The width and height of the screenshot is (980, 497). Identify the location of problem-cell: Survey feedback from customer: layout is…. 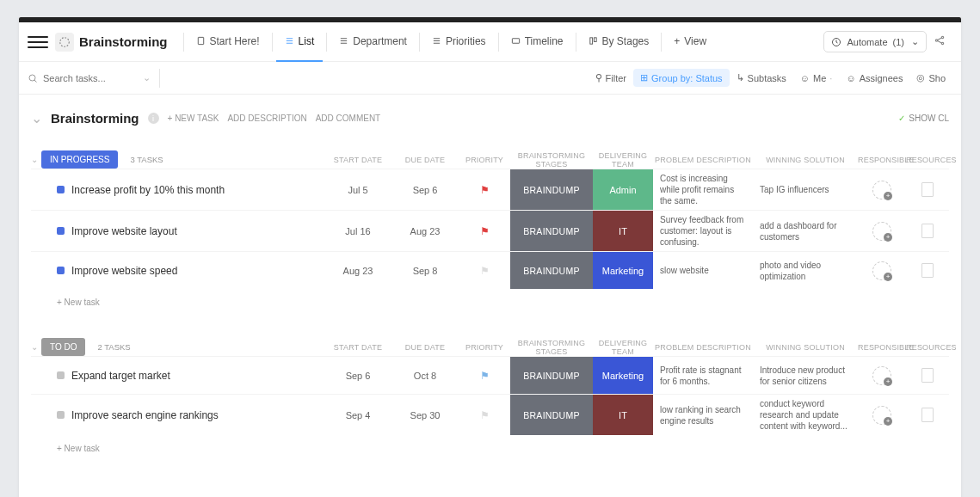
(703, 230).